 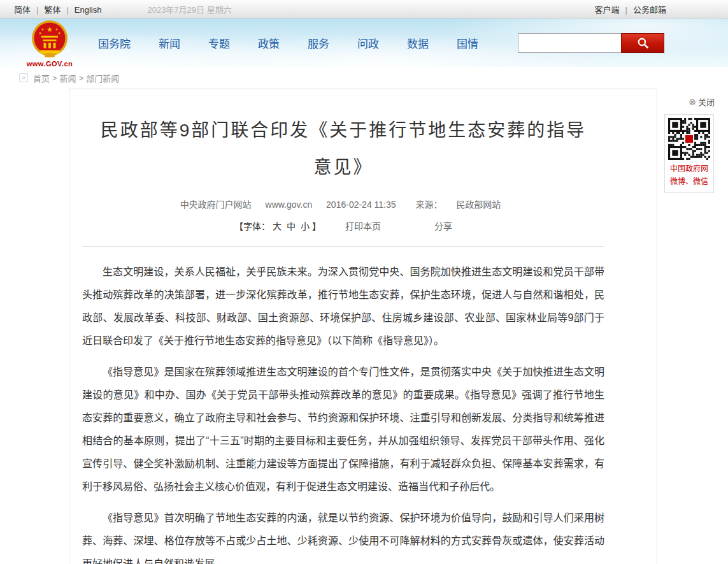 I want to click on font-size-medium: 中, so click(x=291, y=226).